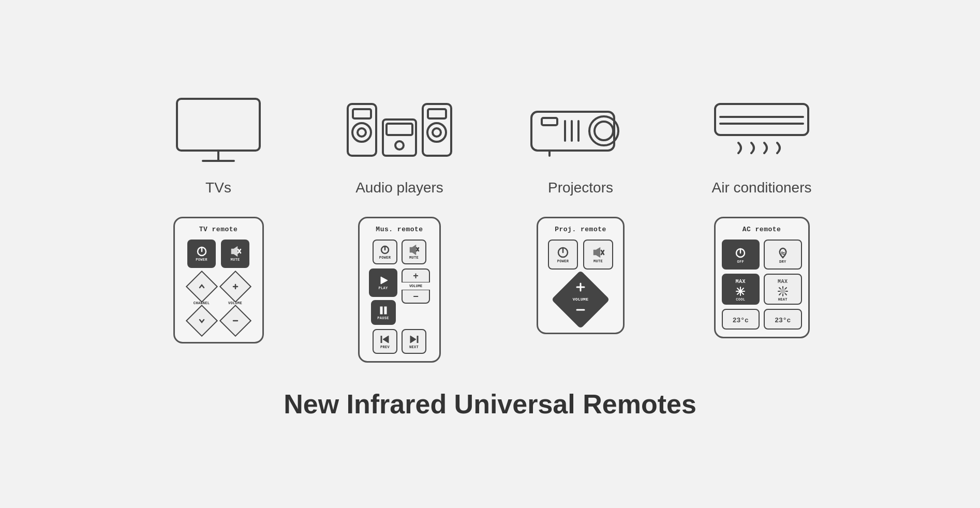  What do you see at coordinates (385, 252) in the screenshot?
I see `mus-power-button: POWER` at bounding box center [385, 252].